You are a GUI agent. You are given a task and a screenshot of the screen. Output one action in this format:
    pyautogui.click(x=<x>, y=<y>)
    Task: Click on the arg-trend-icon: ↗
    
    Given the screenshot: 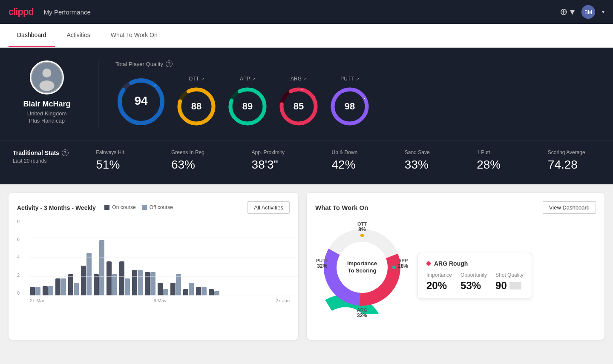 What is the action you would take?
    pyautogui.click(x=305, y=79)
    